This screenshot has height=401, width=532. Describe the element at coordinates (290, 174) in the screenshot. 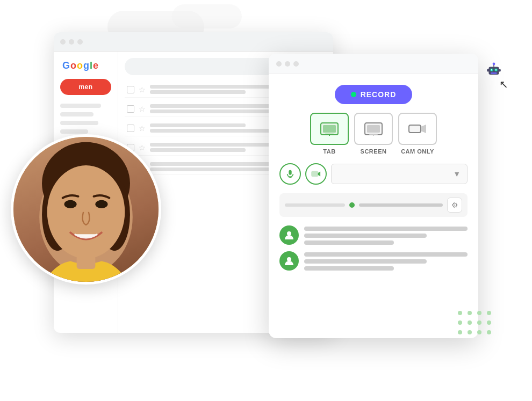

I see `microphone-button` at that location.